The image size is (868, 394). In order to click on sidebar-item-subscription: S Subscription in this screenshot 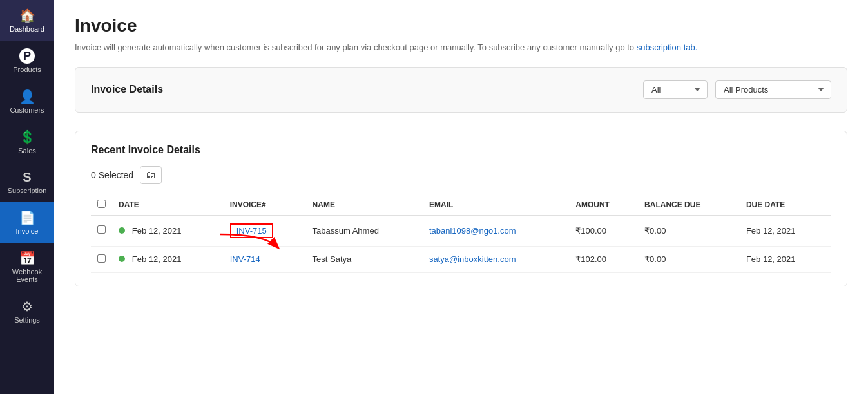, I will do `click(27, 182)`.